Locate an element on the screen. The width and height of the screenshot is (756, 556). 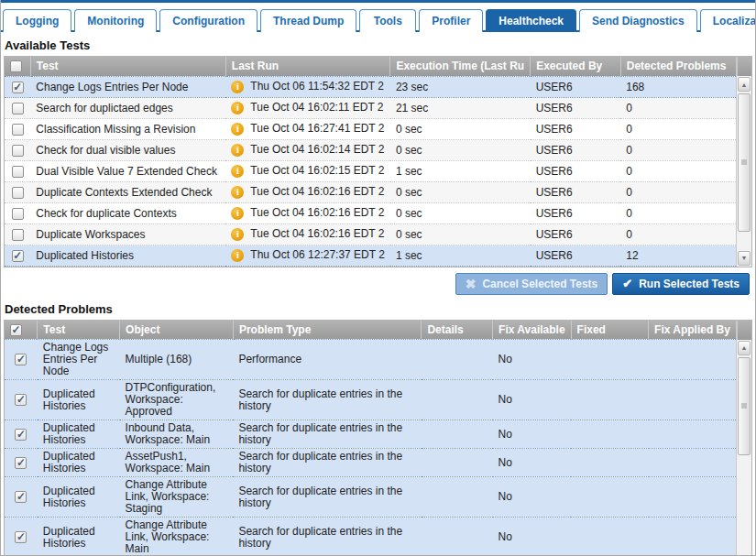
problem-object-cell: Change Attribute Link, Workspace: Main is located at coordinates (177, 537).